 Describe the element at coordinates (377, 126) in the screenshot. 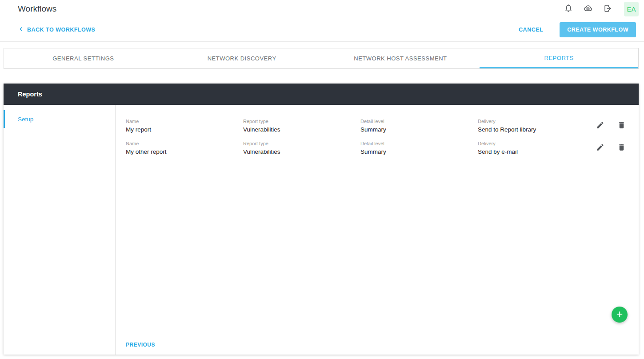

I see `report-row: Name My report Report type Vulnerabiliti…` at that location.